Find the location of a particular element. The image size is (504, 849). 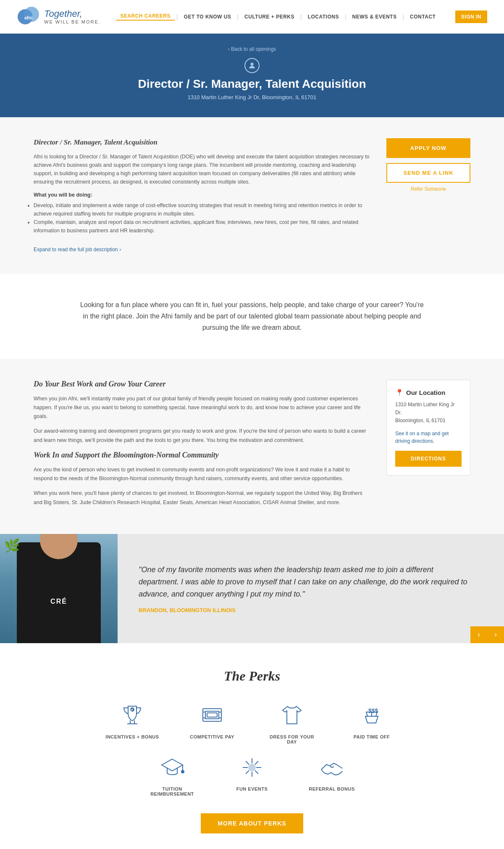

community-para4: When you work here, you'll have plenty o… is located at coordinates (202, 498).